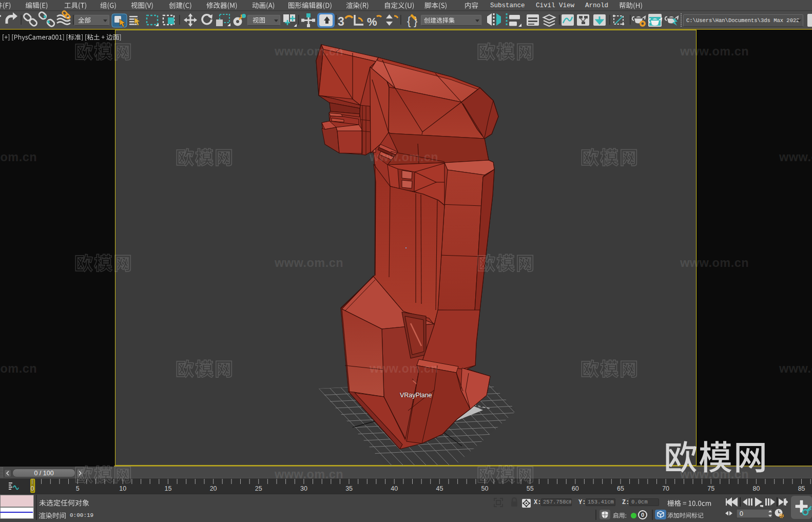  What do you see at coordinates (349, 489) in the screenshot?
I see `svg-text: 35` at bounding box center [349, 489].